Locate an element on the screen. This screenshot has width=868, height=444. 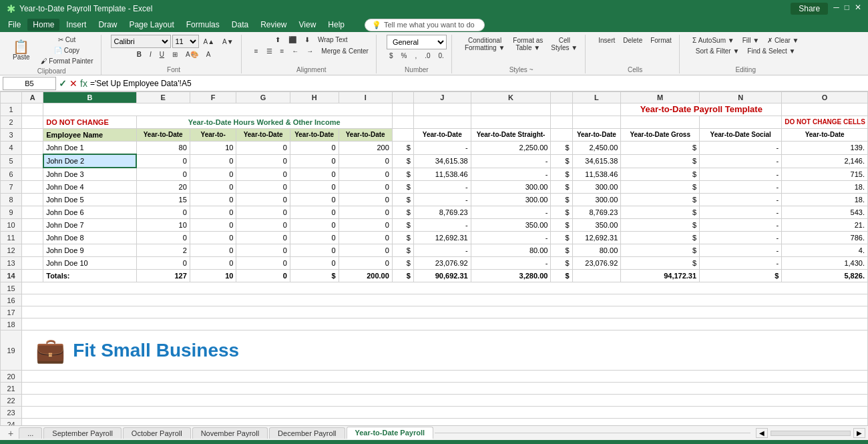
cell-O1 is located at coordinates (825, 109).